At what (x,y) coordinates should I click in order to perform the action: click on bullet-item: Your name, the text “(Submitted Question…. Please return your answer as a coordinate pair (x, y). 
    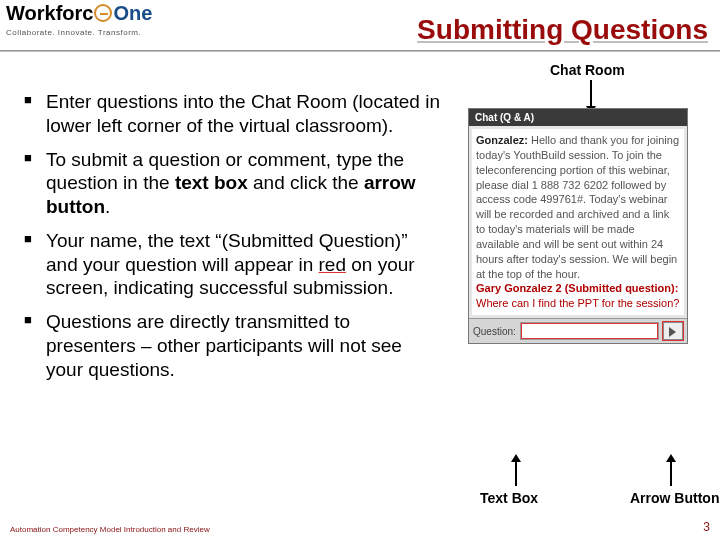
    Looking at the image, I should click on (234, 264).